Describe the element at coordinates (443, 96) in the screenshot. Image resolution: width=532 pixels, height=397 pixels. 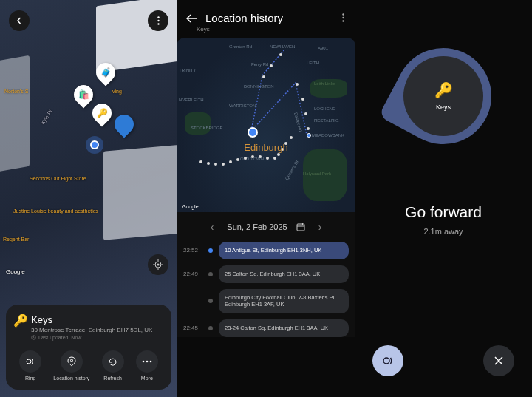
I see `compass: 🔑 Keys` at that location.